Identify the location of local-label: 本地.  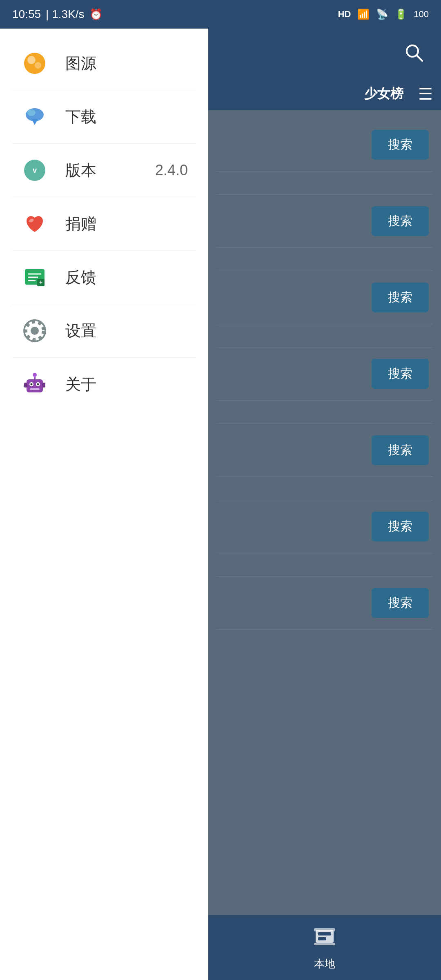
(325, 964).